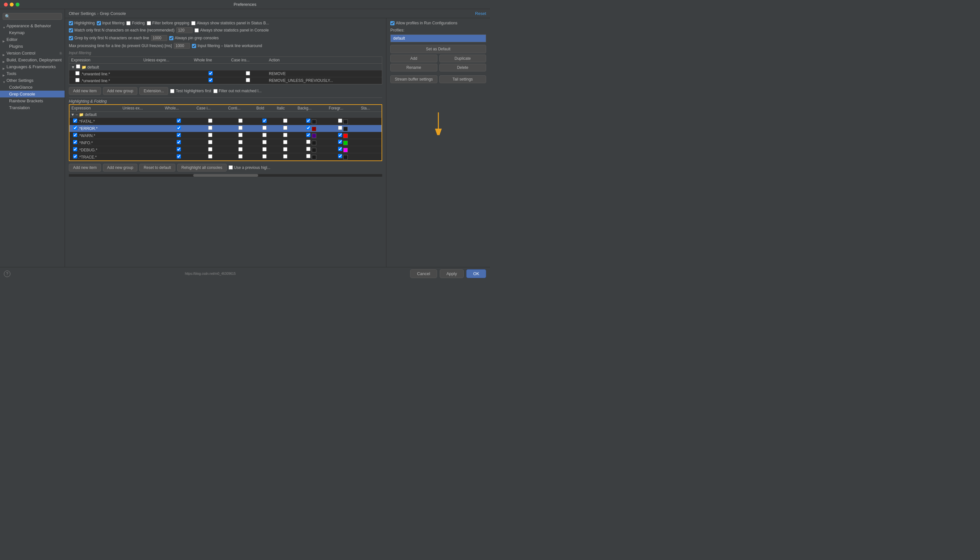 The height and width of the screenshot is (560, 980). Describe the element at coordinates (32, 67) in the screenshot. I see `sidebar-item-languages: Languages & Frameworks` at that location.